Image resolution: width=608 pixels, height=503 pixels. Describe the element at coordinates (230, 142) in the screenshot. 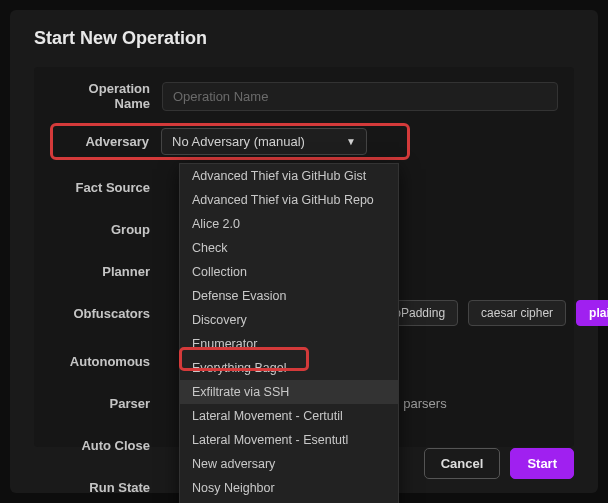

I see `adversary-highlight: Adversary No Adversary (manual) ▼` at that location.